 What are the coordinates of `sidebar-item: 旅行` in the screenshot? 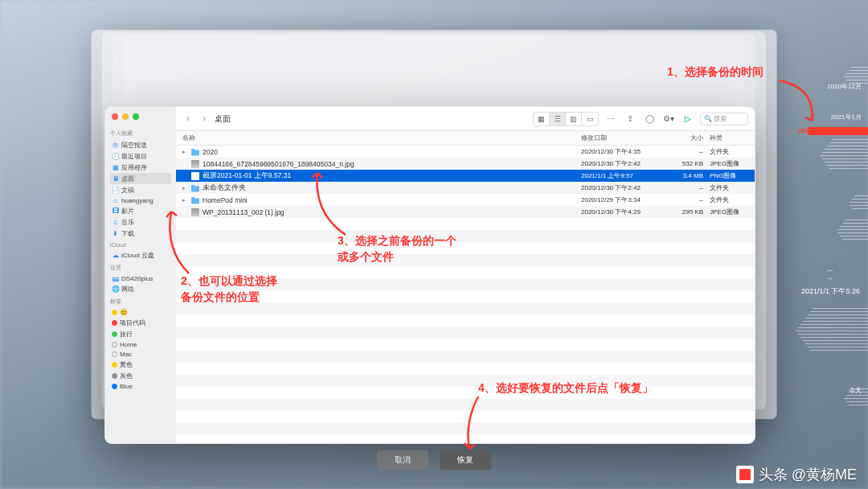 It's located at (141, 334).